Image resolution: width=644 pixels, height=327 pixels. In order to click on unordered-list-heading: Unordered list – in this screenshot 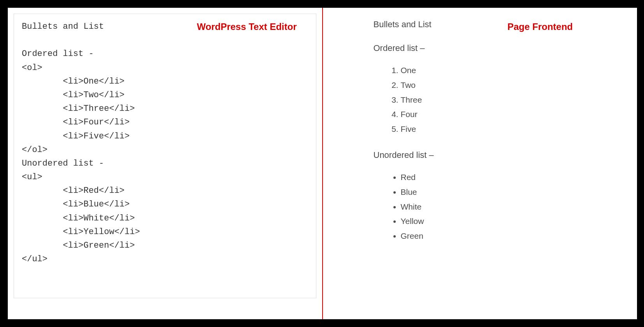, I will do `click(478, 155)`.